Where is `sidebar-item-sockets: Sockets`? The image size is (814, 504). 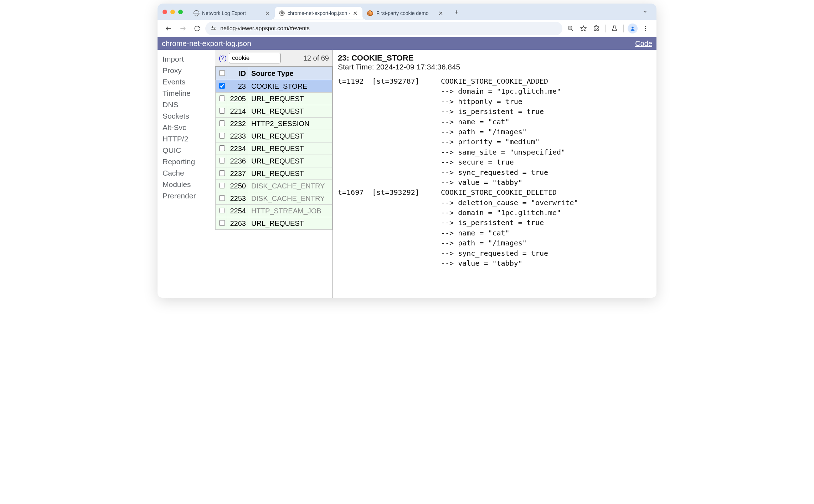
sidebar-item-sockets: Sockets is located at coordinates (186, 116).